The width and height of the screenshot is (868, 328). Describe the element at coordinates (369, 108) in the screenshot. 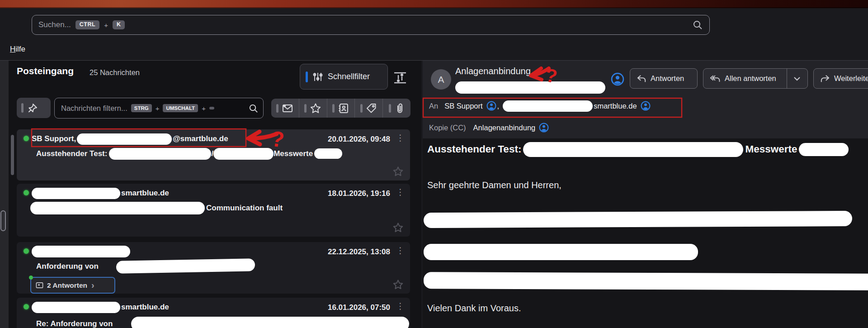

I see `filter-tags-button` at that location.